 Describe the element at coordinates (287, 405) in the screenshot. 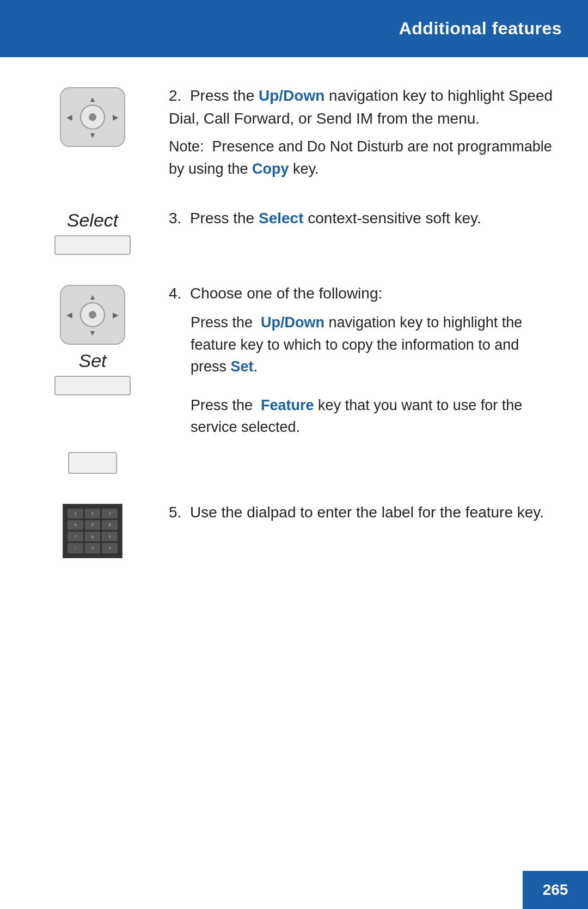

I see `step-4-feature: Feature` at that location.